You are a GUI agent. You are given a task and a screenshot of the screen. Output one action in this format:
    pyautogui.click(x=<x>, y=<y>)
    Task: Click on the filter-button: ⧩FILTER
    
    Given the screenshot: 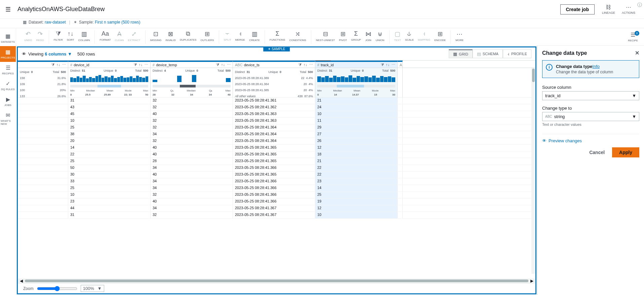 What is the action you would take?
    pyautogui.click(x=58, y=36)
    